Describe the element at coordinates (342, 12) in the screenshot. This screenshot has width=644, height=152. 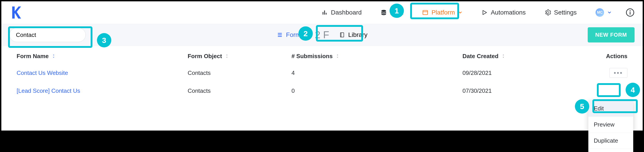
I see `nav-dashboard: Dashboard` at that location.